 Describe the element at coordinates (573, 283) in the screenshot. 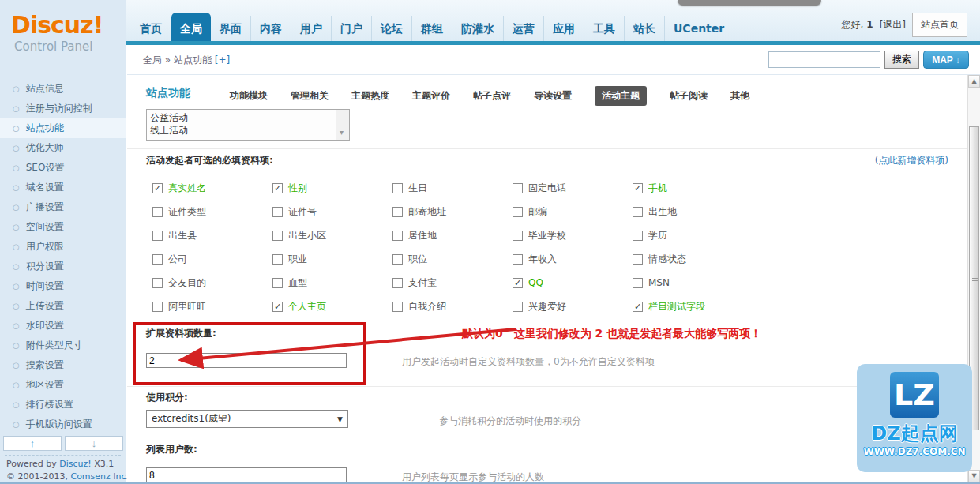

I see `profile-field-23: ✓QQ` at that location.